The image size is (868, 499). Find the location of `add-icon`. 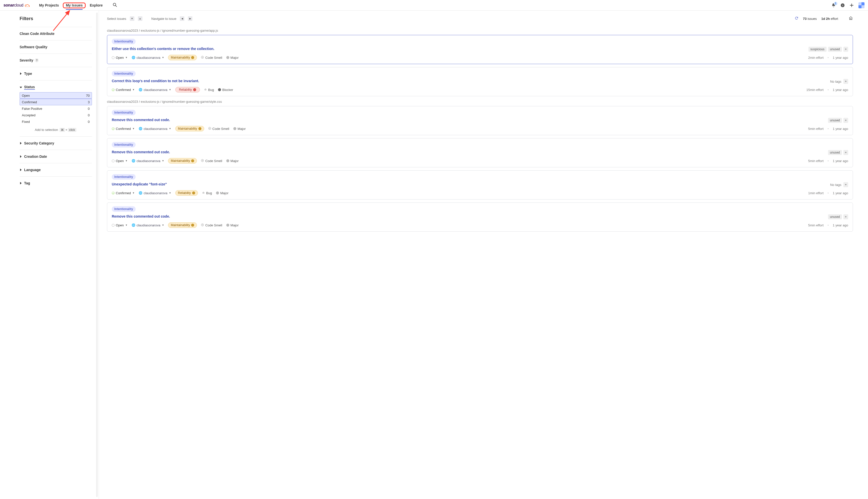

add-icon is located at coordinates (852, 5).